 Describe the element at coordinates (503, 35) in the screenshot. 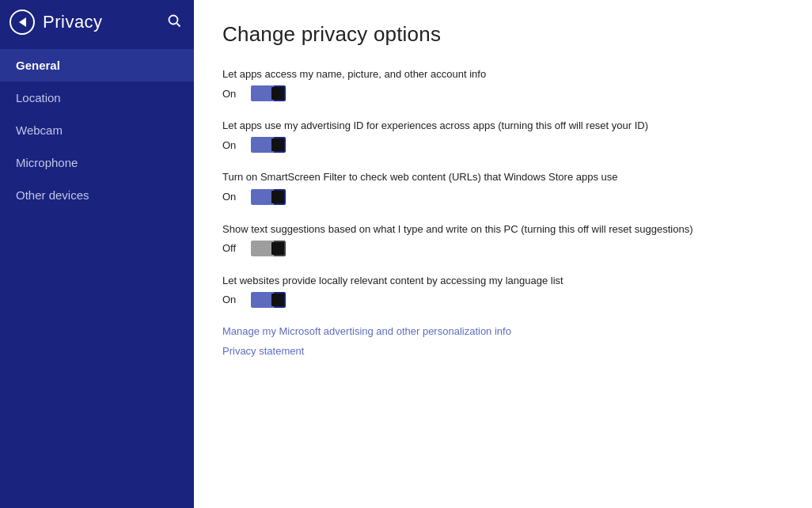

I see `page-title: Change privacy options` at that location.